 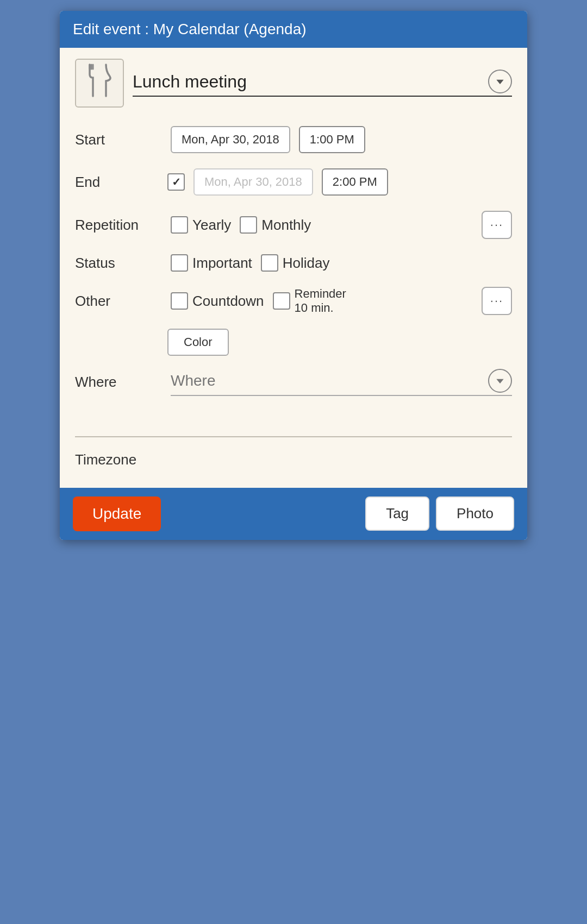 What do you see at coordinates (307, 263) in the screenshot?
I see `holiday-label: Holiday` at bounding box center [307, 263].